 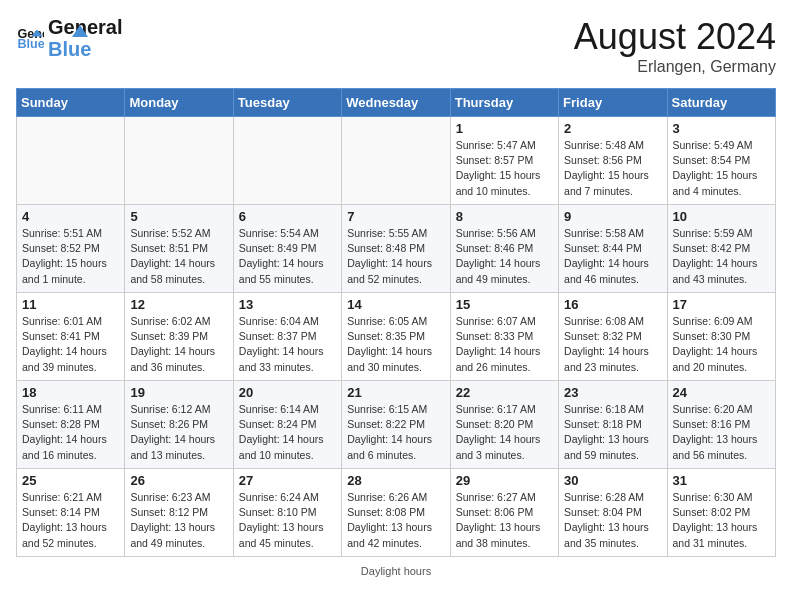 I want to click on month-year-title: August 2024, so click(x=675, y=37).